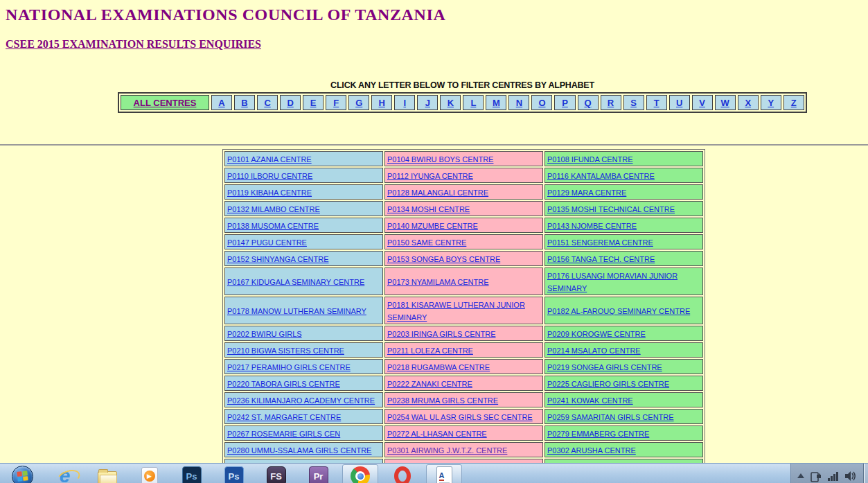 The height and width of the screenshot is (483, 868). I want to click on centre-cell: P0279 EMMABERG CENTRE, so click(623, 433).